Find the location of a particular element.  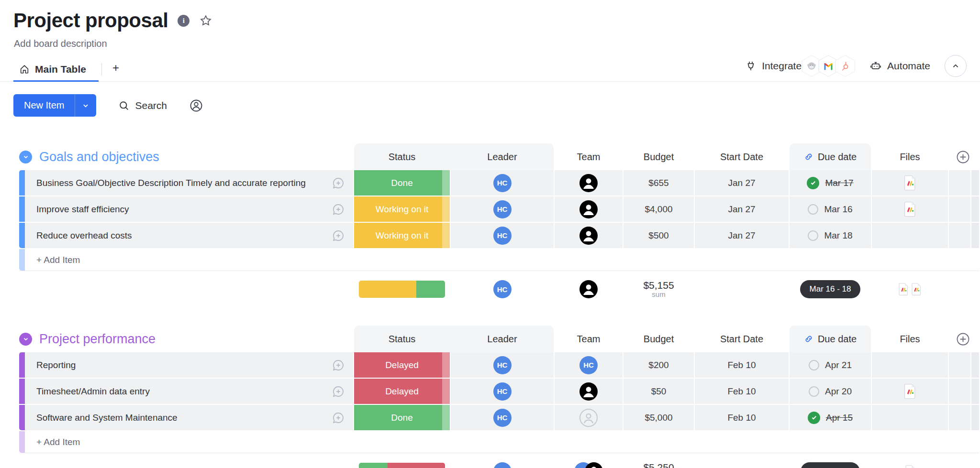

collapse-header-button is located at coordinates (956, 66).